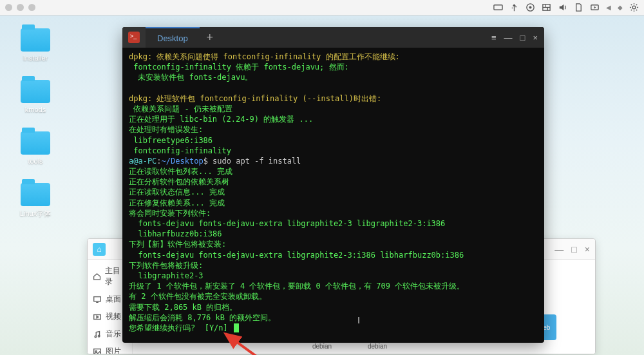 The height and width of the screenshot is (355, 644). Describe the element at coordinates (334, 140) in the screenshot. I see `terminal-line: libfreetype6:i386` at that location.